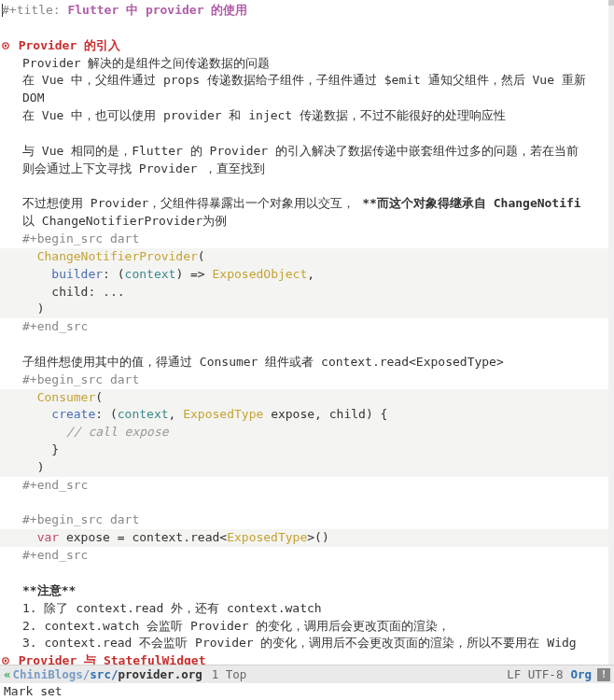  What do you see at coordinates (307, 99) in the screenshot?
I see `paragraph: DOM` at bounding box center [307, 99].